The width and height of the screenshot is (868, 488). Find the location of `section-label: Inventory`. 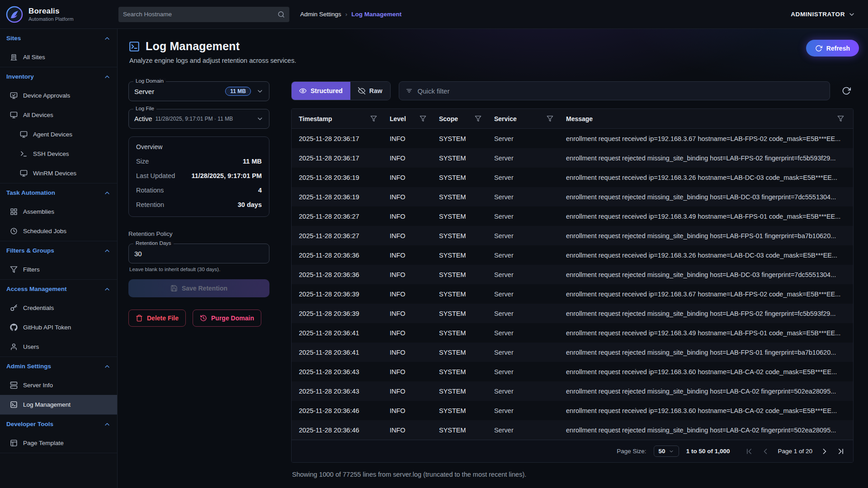

section-label: Inventory is located at coordinates (20, 77).